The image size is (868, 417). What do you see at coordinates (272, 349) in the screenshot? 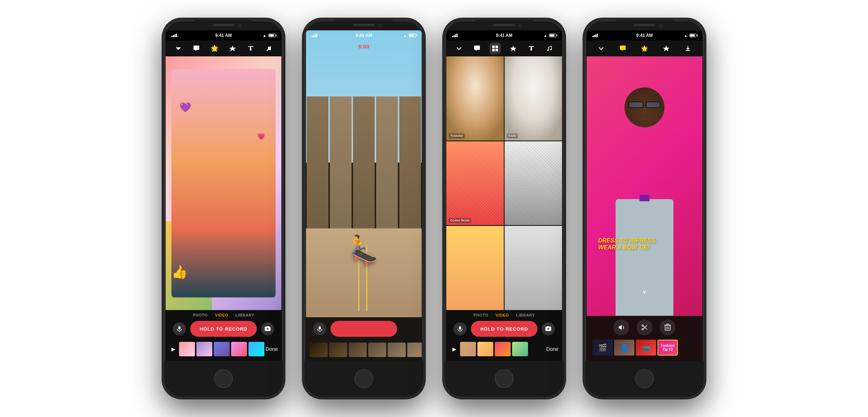
I see `done-label-1: Done` at bounding box center [272, 349].